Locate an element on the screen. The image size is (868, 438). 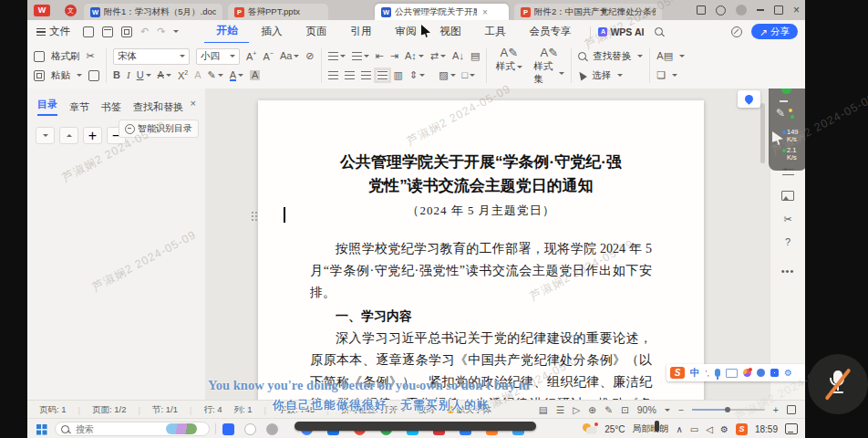
outline-level-button: A▤ is located at coordinates (671, 57).